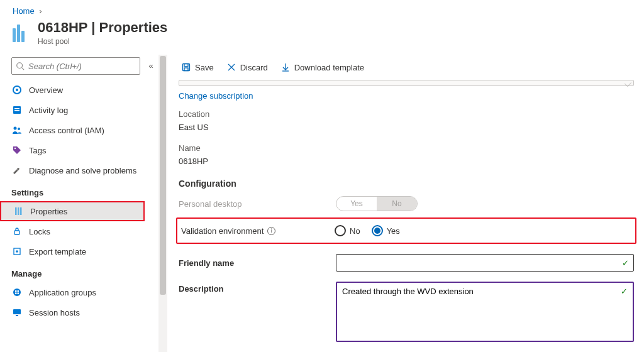 The image size is (644, 352). What do you see at coordinates (24, 11) in the screenshot?
I see `breadcrumb-home: Home` at bounding box center [24, 11].